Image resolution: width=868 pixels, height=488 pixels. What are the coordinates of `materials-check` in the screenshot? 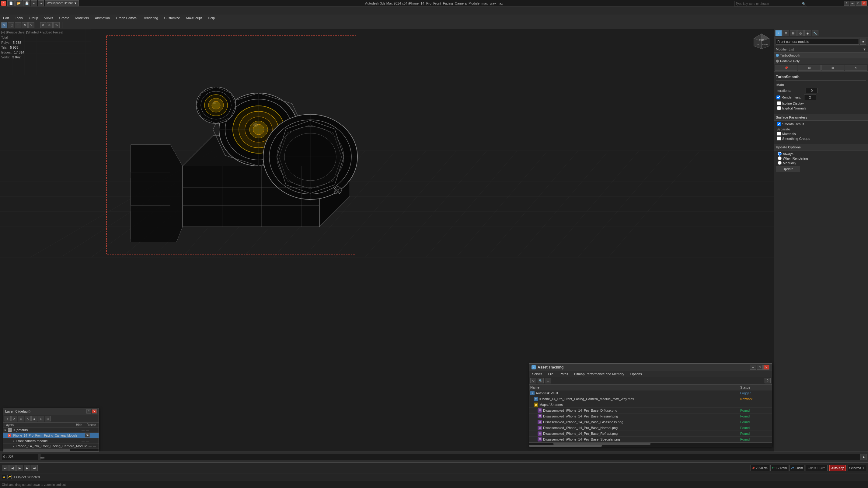 It's located at (779, 134).